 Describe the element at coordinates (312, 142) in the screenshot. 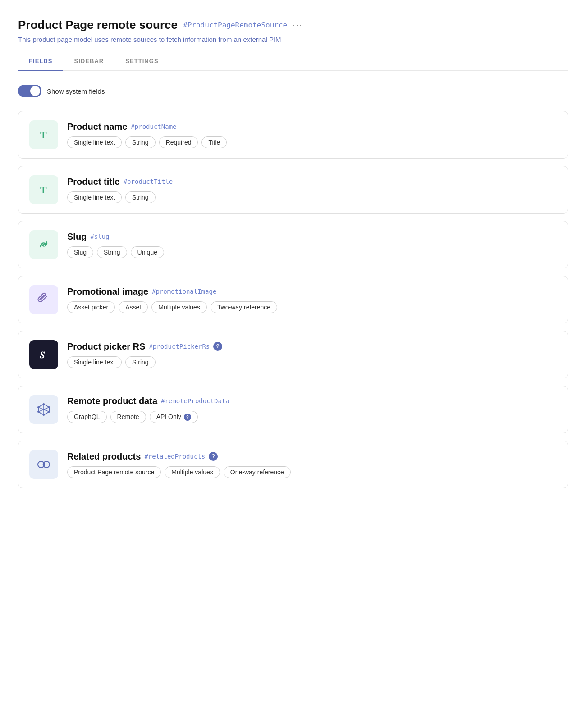

I see `field-tags-product-name: Single line text String Required Title` at that location.